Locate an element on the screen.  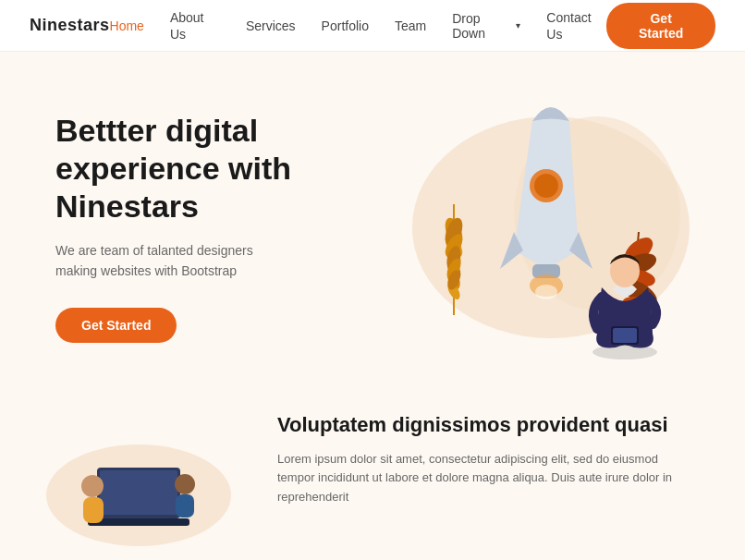
nav-link-about: About Us is located at coordinates (187, 26).